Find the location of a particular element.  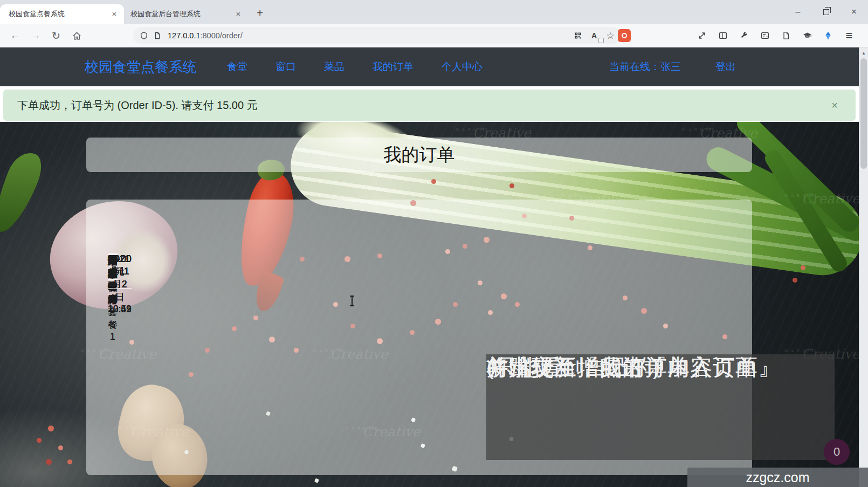

restore-icon is located at coordinates (826, 12).